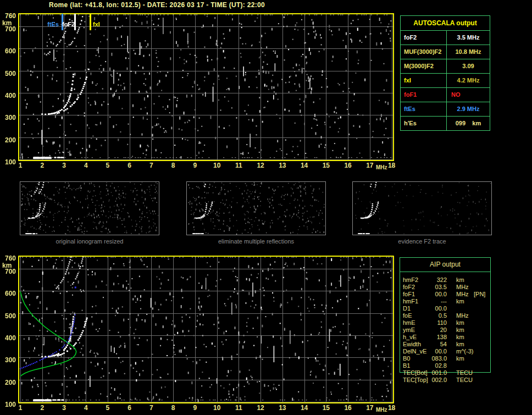  Describe the element at coordinates (445, 81) in the screenshot. I see `autoscala-row-fxi: fxI4.2 MHz` at that location.